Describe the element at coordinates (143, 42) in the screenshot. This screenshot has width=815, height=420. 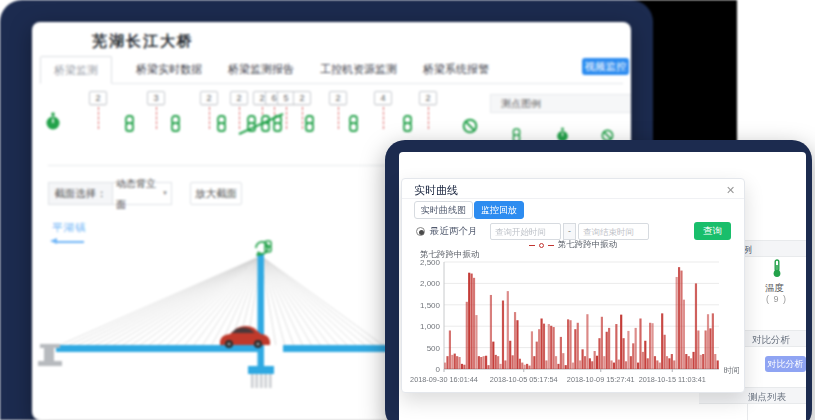
I see `page-title: 芜湖长江大桥` at that location.